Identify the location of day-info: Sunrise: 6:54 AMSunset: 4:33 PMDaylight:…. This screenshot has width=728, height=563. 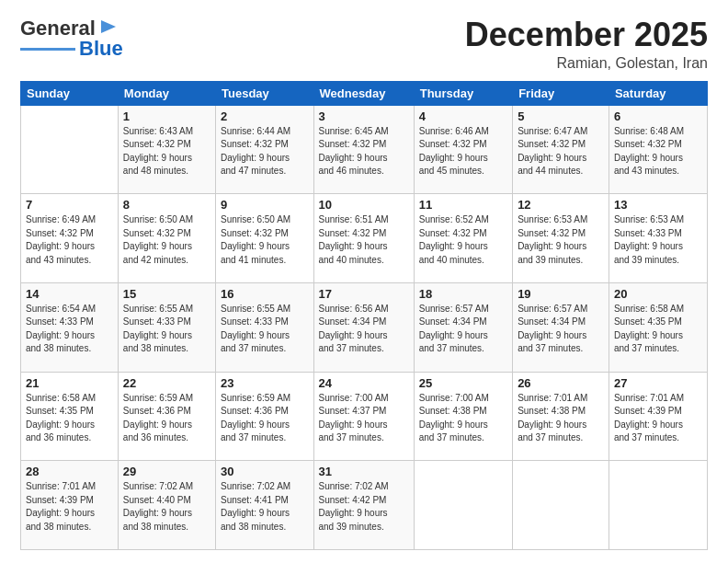
(70, 329).